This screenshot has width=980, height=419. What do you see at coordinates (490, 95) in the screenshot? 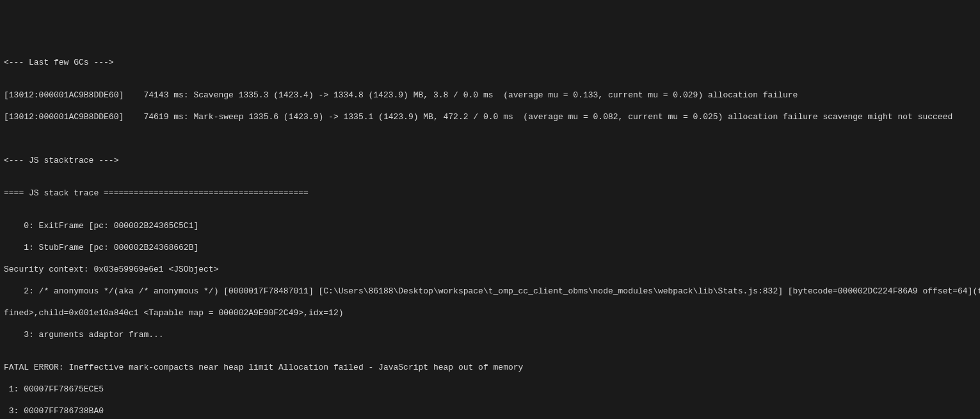
I see `gc-scavenge-line: [13012:000001AC9B8DDE60] 74143 ms: Scave…` at bounding box center [490, 95].